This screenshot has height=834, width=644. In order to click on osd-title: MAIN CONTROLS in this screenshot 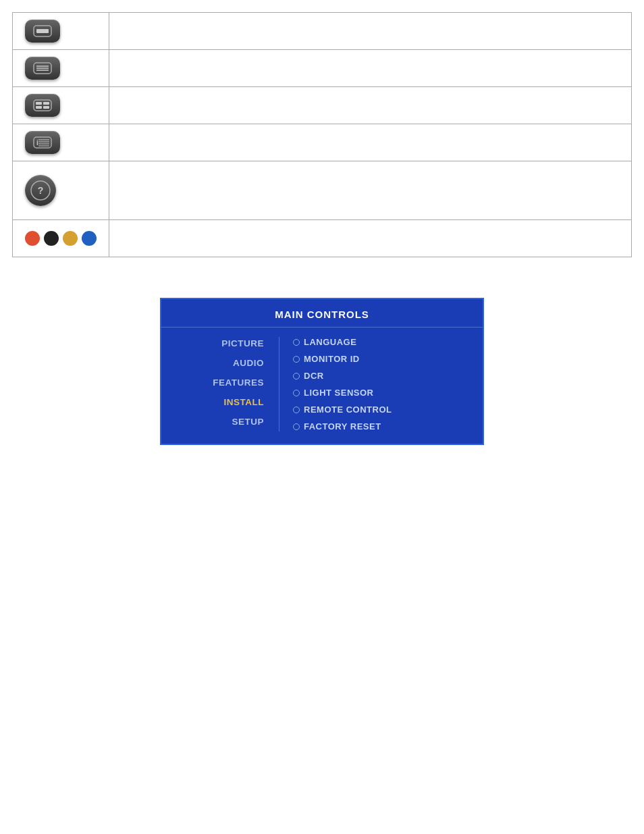, I will do `click(322, 313)`.